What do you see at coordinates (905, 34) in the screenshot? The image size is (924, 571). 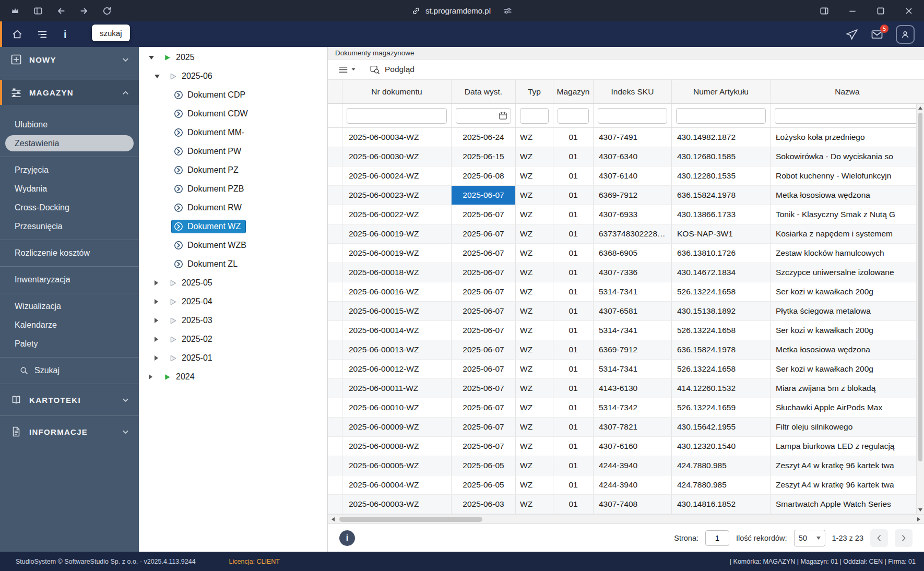 I see `user-button` at bounding box center [905, 34].